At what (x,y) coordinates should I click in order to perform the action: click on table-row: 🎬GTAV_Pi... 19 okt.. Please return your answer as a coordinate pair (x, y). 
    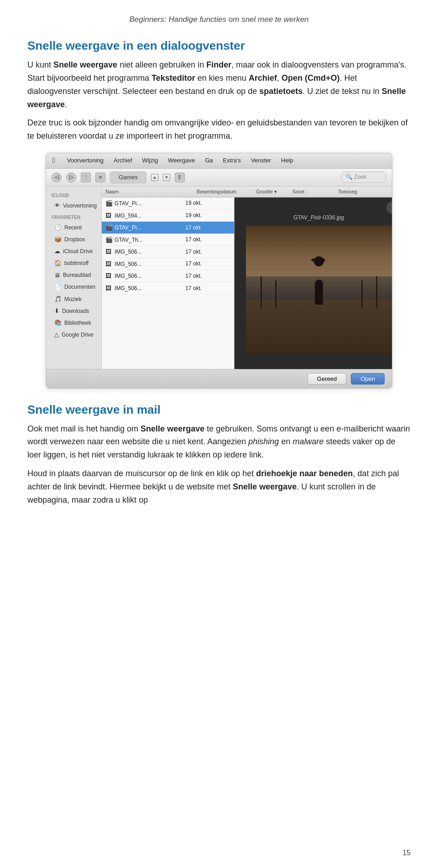
    Looking at the image, I should click on (168, 203).